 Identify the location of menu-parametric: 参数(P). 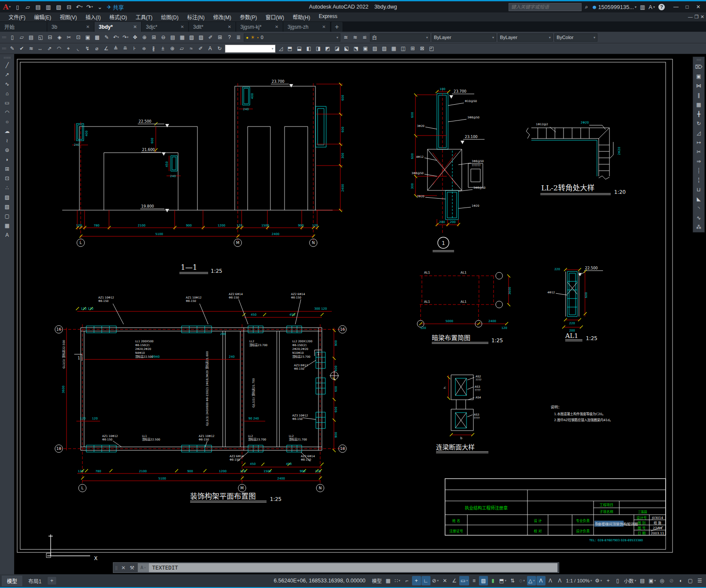
(248, 17).